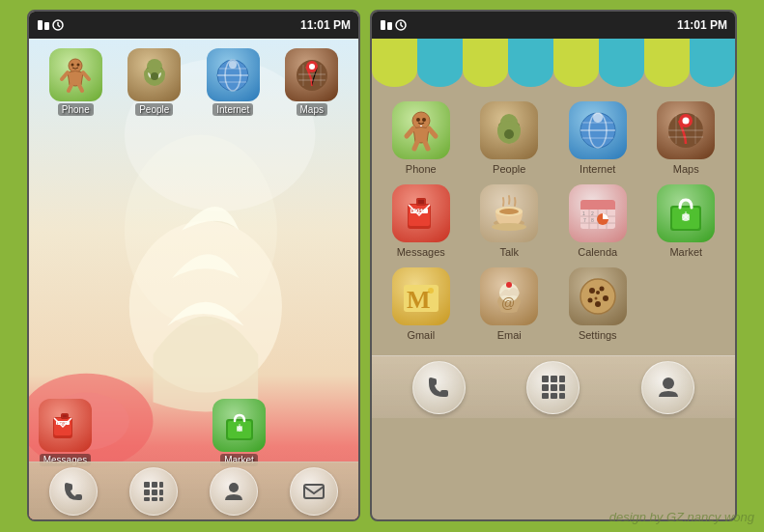 The height and width of the screenshot is (532, 764). Describe the element at coordinates (553, 25) in the screenshot. I see `status-bar-right: 11:01 PM` at that location.